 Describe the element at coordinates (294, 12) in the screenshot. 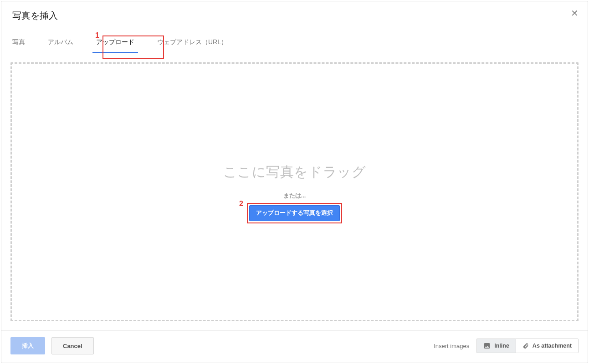

I see `dialog-header: 写真を挿入 ✕` at that location.